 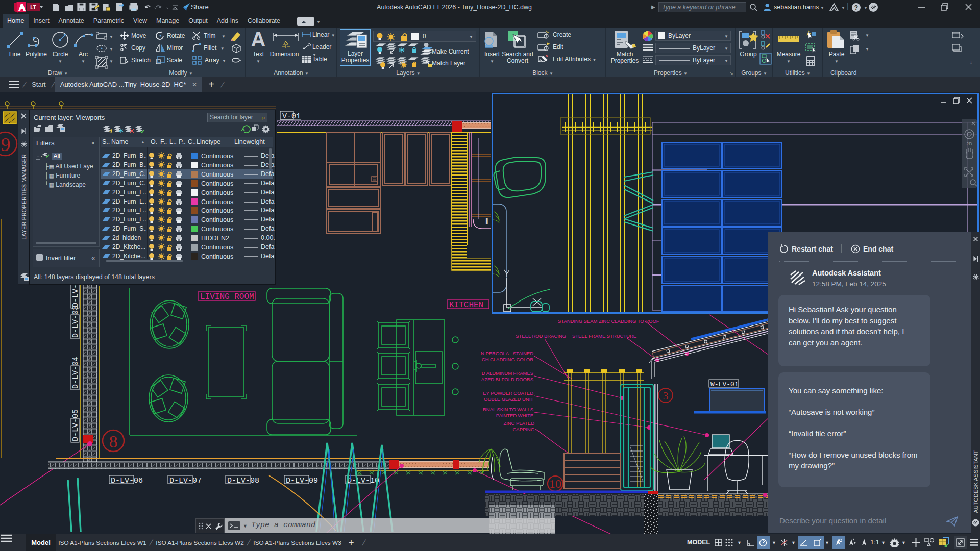 I want to click on svg-text: STEEL FRAME STRUCTURE, so click(x=604, y=336).